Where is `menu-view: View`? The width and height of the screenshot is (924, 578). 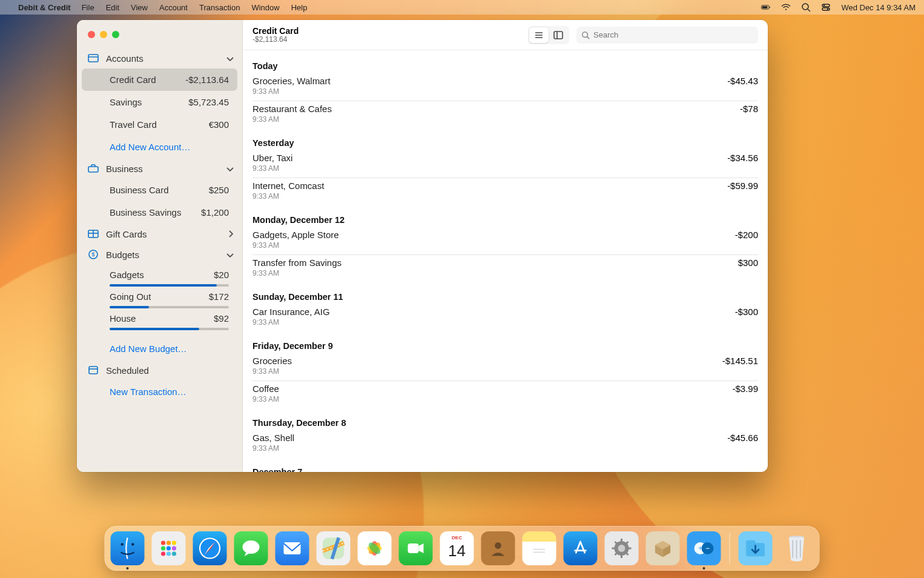 menu-view: View is located at coordinates (139, 7).